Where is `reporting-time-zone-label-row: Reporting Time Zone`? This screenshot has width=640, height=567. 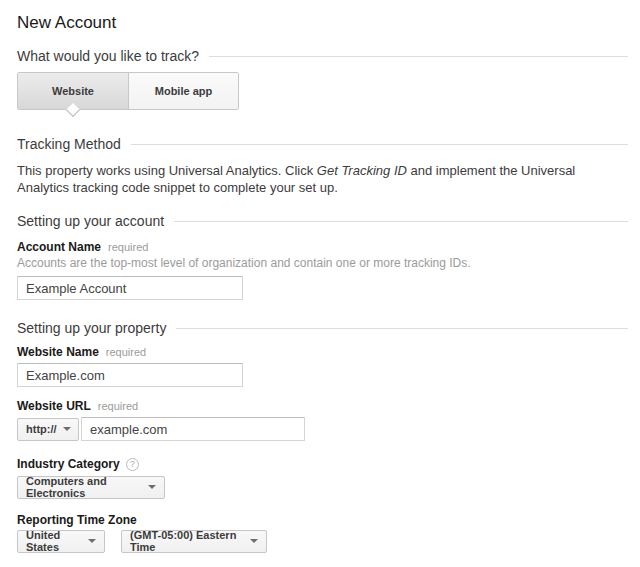 reporting-time-zone-label-row: Reporting Time Zone is located at coordinates (322, 520).